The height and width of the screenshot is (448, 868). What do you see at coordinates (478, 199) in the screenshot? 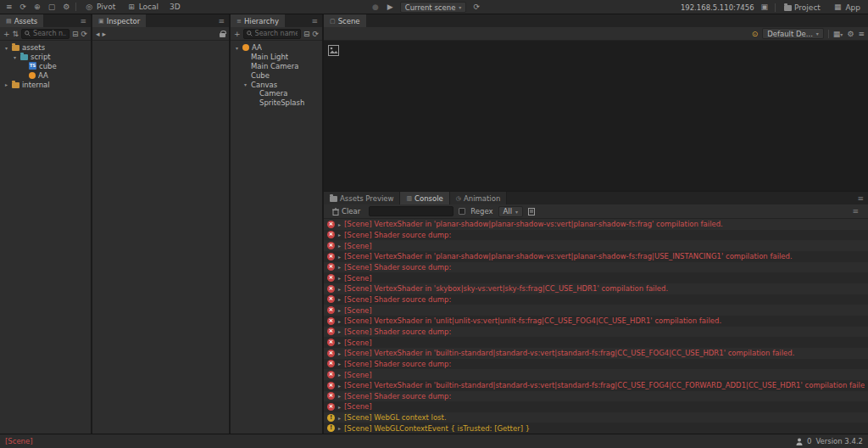
I see `tab-animation: ◷ Animation` at bounding box center [478, 199].